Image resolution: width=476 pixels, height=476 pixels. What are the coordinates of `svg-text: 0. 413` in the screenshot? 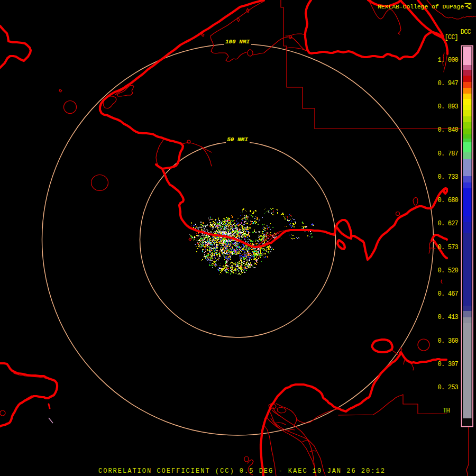 It's located at (448, 317).